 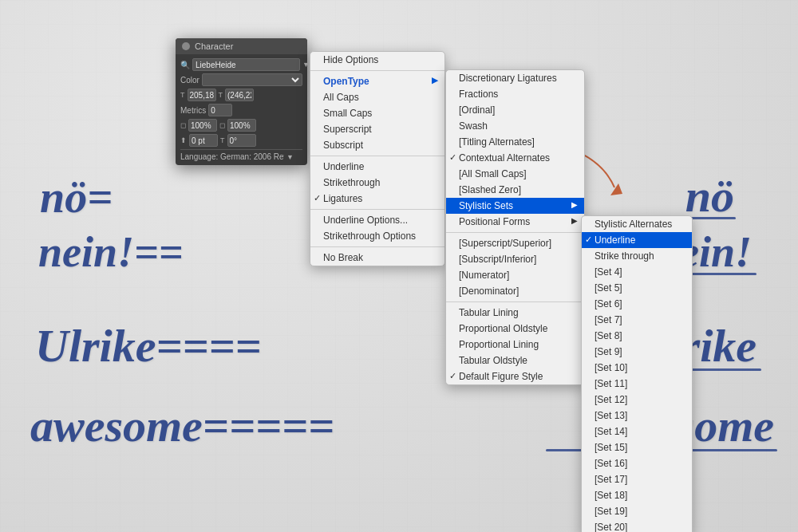 What do you see at coordinates (239, 95) in the screenshot?
I see `tracking-input` at bounding box center [239, 95].